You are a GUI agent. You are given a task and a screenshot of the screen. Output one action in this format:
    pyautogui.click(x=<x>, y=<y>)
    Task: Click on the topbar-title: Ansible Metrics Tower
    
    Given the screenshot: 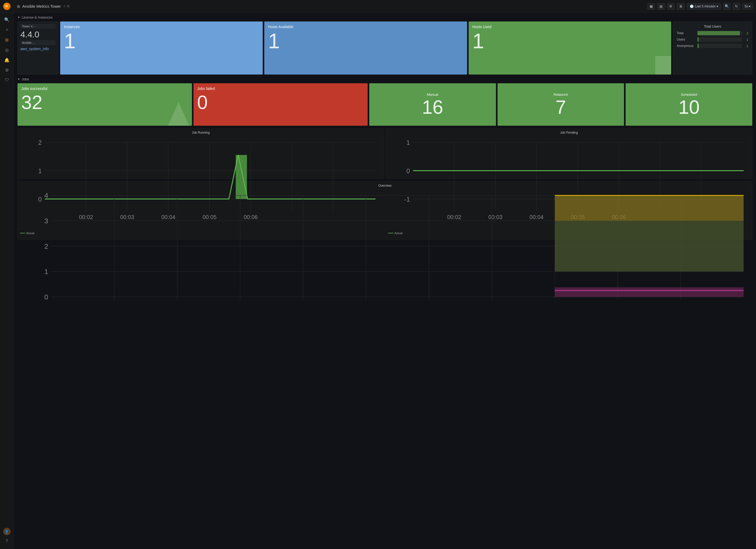 What is the action you would take?
    pyautogui.click(x=42, y=6)
    